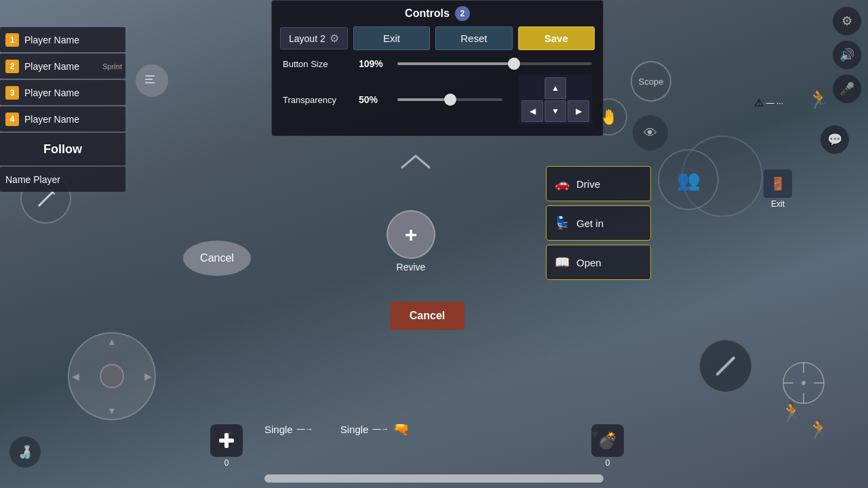 The width and height of the screenshot is (868, 488). I want to click on revive-label: Revive, so click(411, 267).